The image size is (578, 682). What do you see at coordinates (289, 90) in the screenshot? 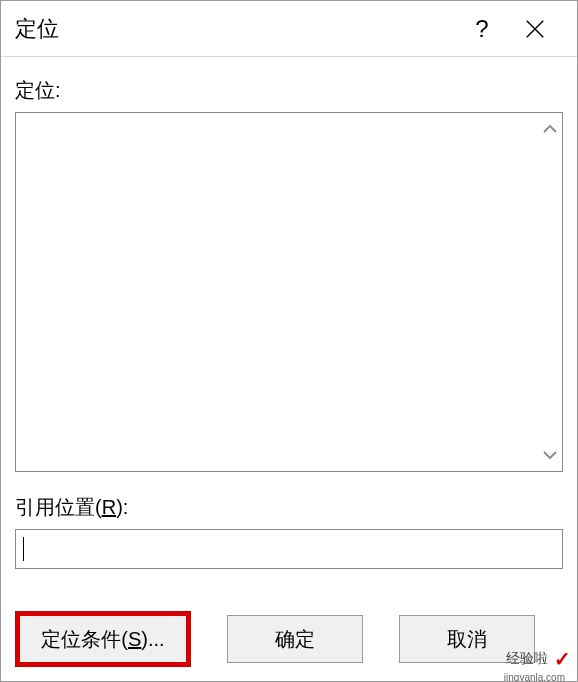
I see `goto-label: 定位:` at bounding box center [289, 90].